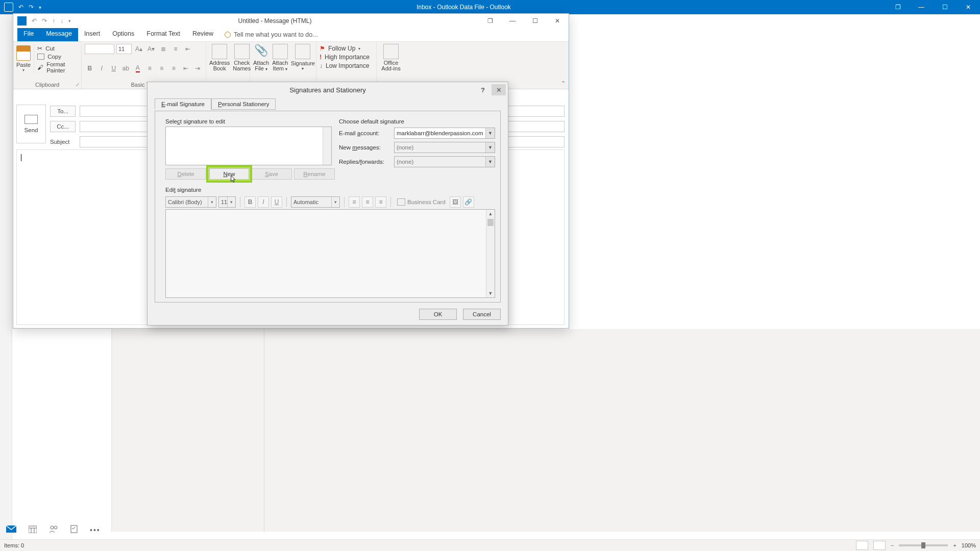 The height and width of the screenshot is (551, 980). What do you see at coordinates (490, 254) in the screenshot?
I see `editor-scrollbar: ▲ ▼` at bounding box center [490, 254].